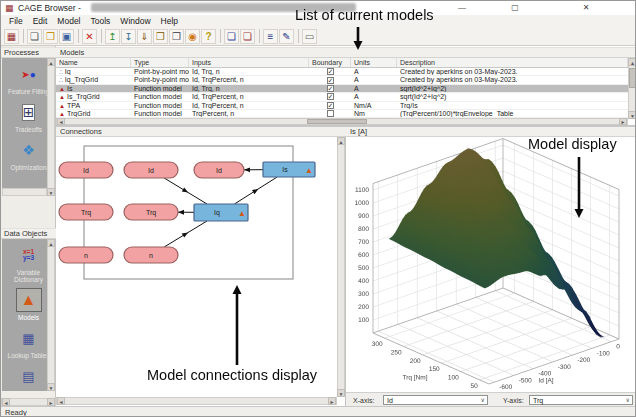 The image size is (636, 417). What do you see at coordinates (170, 21) in the screenshot?
I see `menu-help: Help` at bounding box center [170, 21].